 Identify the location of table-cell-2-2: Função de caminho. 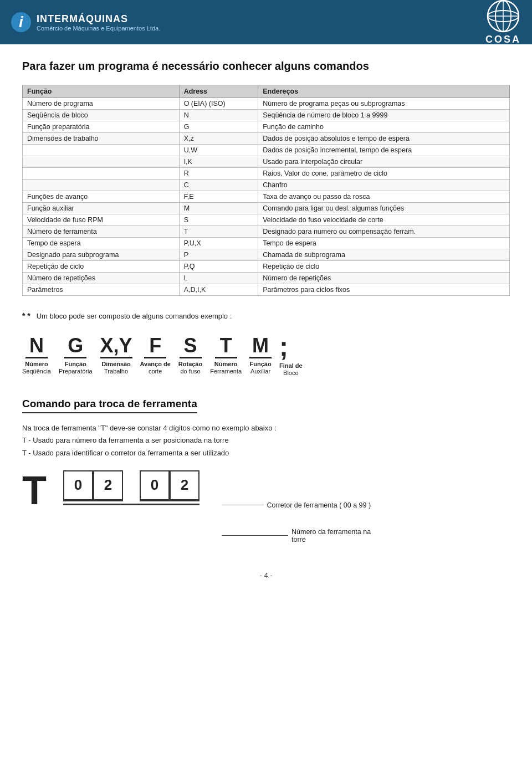
(384, 127).